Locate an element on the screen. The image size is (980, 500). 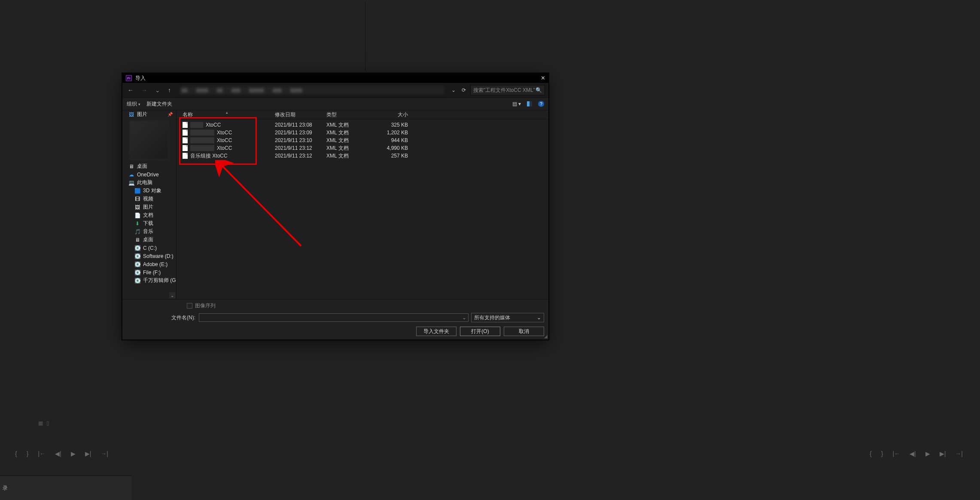
sidebar-navigation: 🖼 图片 📌 🖥桌面☁OneDrive💻此电脑🟦3D 对象🎞视频🖼图片📄文档⬇下… is located at coordinates (149, 205).